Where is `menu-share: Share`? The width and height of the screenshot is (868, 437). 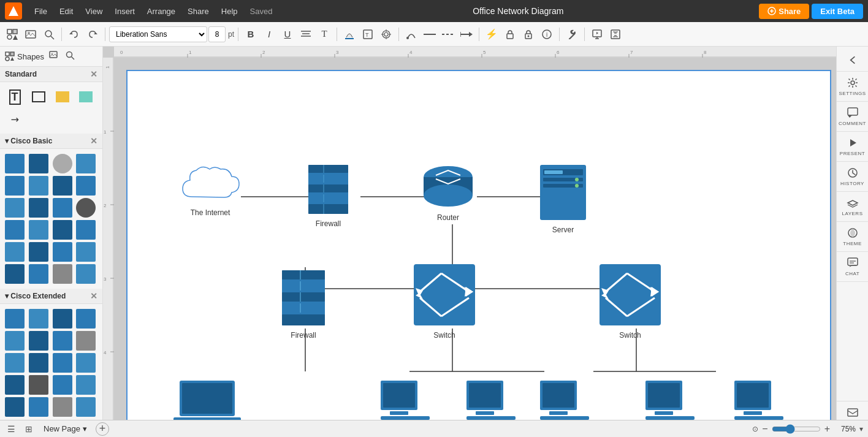 menu-share: Share is located at coordinates (199, 11).